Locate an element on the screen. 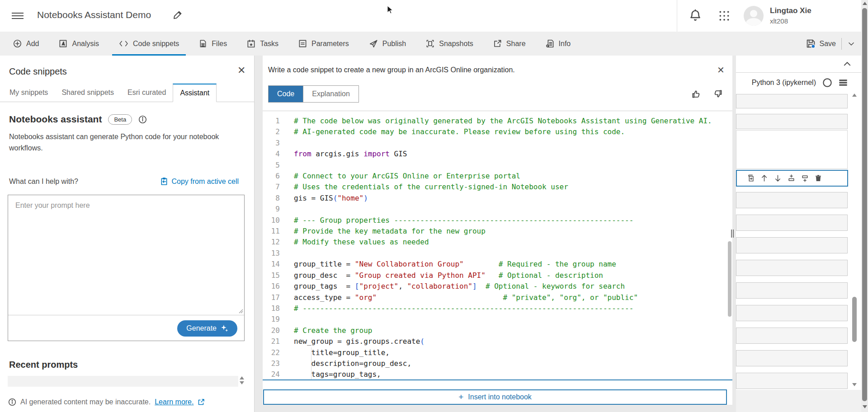 The width and height of the screenshot is (868, 412). user-avatar is located at coordinates (754, 16).